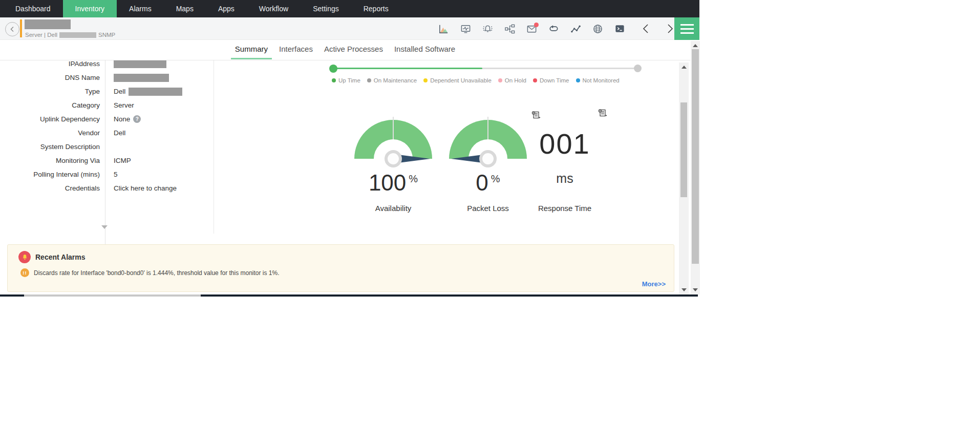 Image resolution: width=980 pixels, height=421 pixels. What do you see at coordinates (576, 29) in the screenshot?
I see `line-graph-icon` at bounding box center [576, 29].